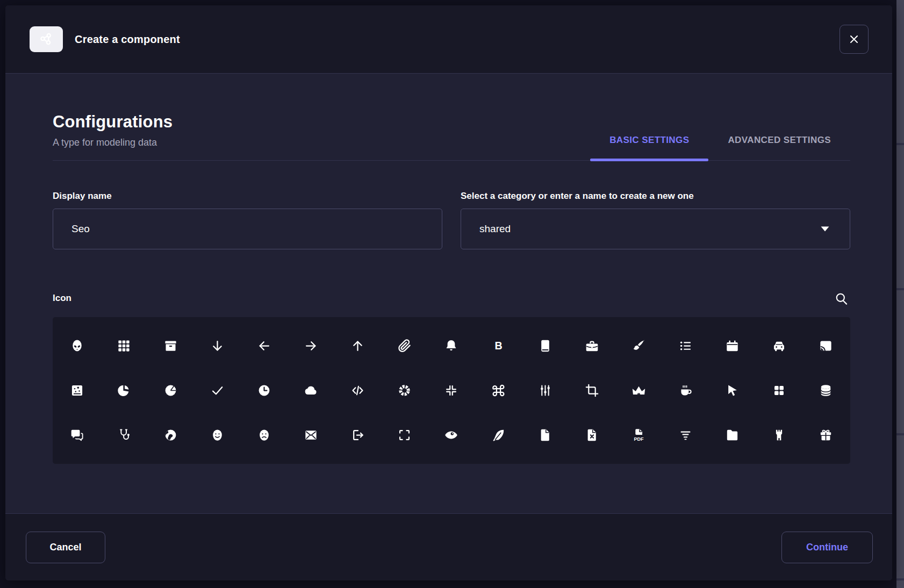  What do you see at coordinates (545, 346) in the screenshot?
I see `icon-option-book` at bounding box center [545, 346].